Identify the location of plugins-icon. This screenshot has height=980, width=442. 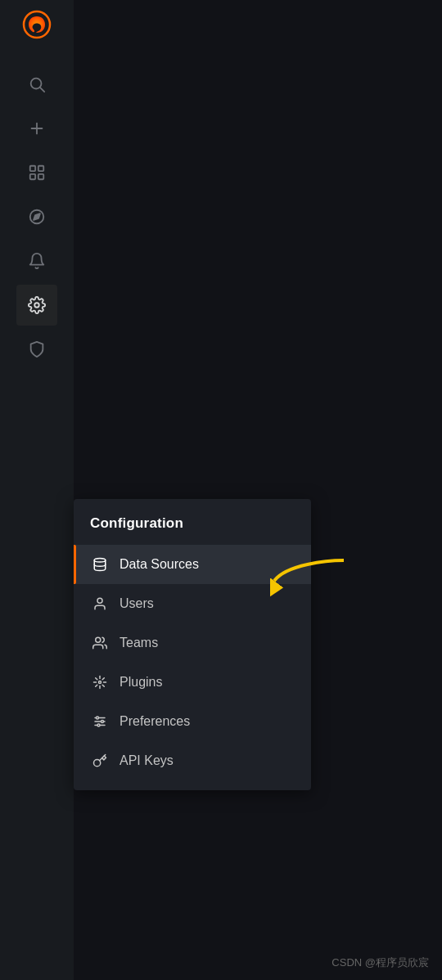
(100, 682).